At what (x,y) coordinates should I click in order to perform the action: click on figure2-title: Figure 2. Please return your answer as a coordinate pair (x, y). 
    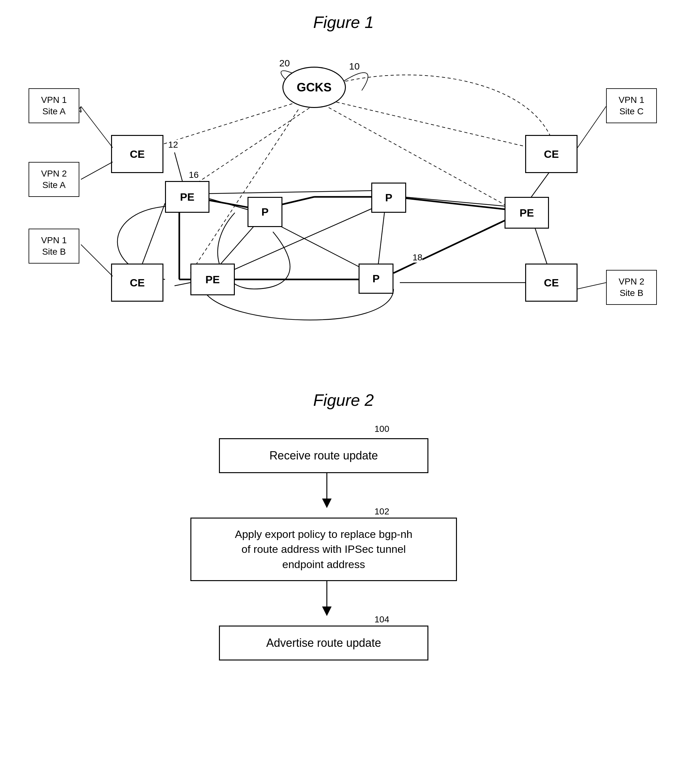
    Looking at the image, I should click on (344, 400).